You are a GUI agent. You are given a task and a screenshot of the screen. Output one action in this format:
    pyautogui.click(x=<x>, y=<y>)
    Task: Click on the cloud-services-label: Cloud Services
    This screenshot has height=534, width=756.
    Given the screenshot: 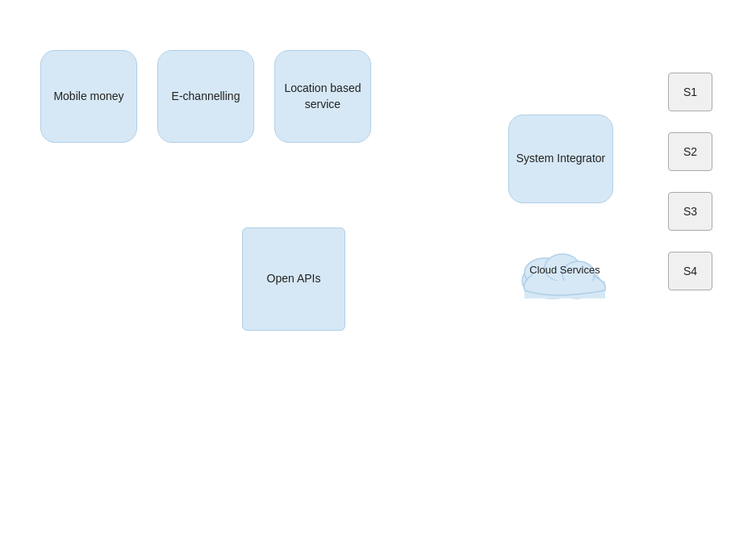 What is the action you would take?
    pyautogui.click(x=565, y=270)
    